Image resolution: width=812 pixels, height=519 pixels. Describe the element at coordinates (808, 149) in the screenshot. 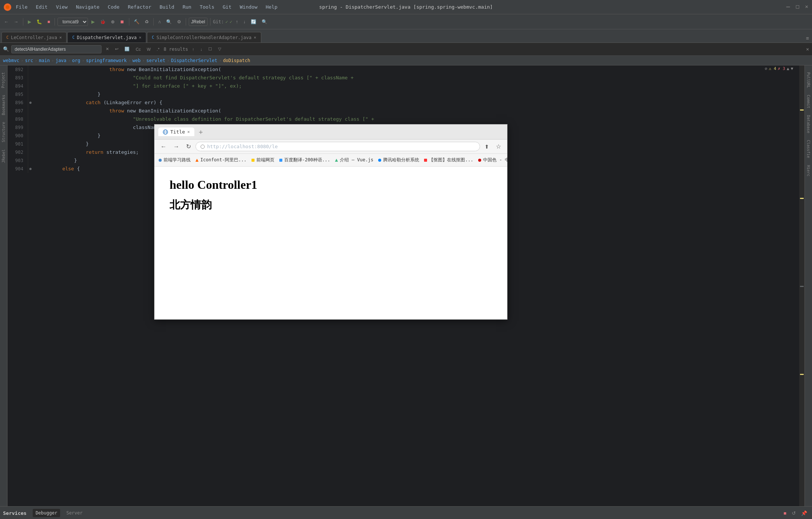

I see `classfile-panel-tab: Classfie` at that location.